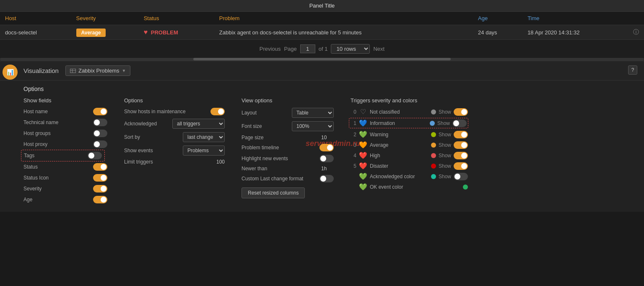 The height and width of the screenshot is (286, 644). What do you see at coordinates (204, 151) in the screenshot?
I see `show-events-select: Problems All` at bounding box center [204, 151].